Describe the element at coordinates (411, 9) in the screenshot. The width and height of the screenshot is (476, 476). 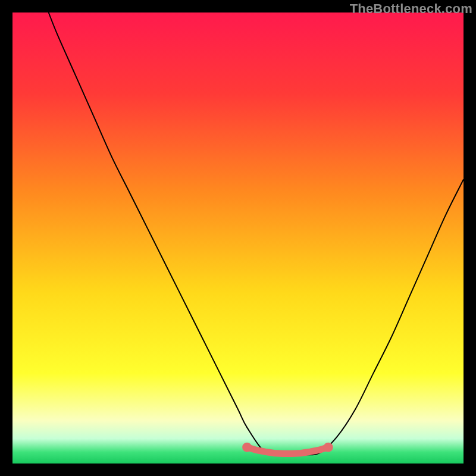
I see `watermark-text: TheBottleneck.com` at that location.